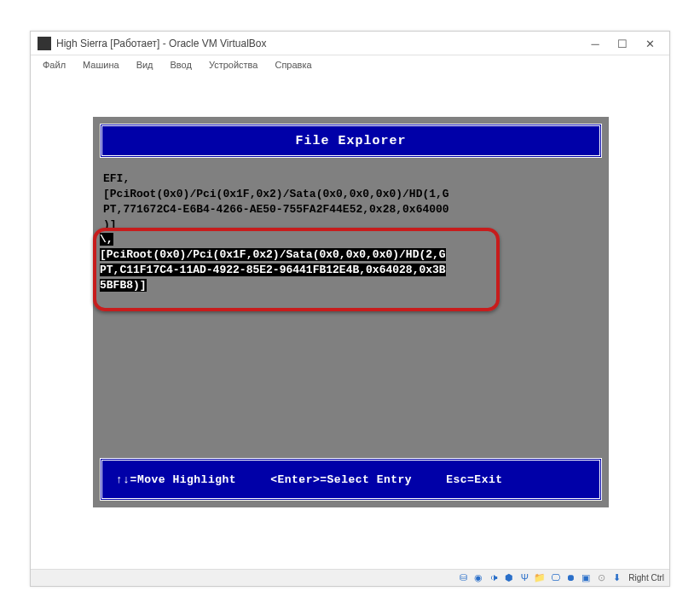  What do you see at coordinates (474, 479) in the screenshot?
I see `footer-exit-hint: Esc=Exit` at bounding box center [474, 479].